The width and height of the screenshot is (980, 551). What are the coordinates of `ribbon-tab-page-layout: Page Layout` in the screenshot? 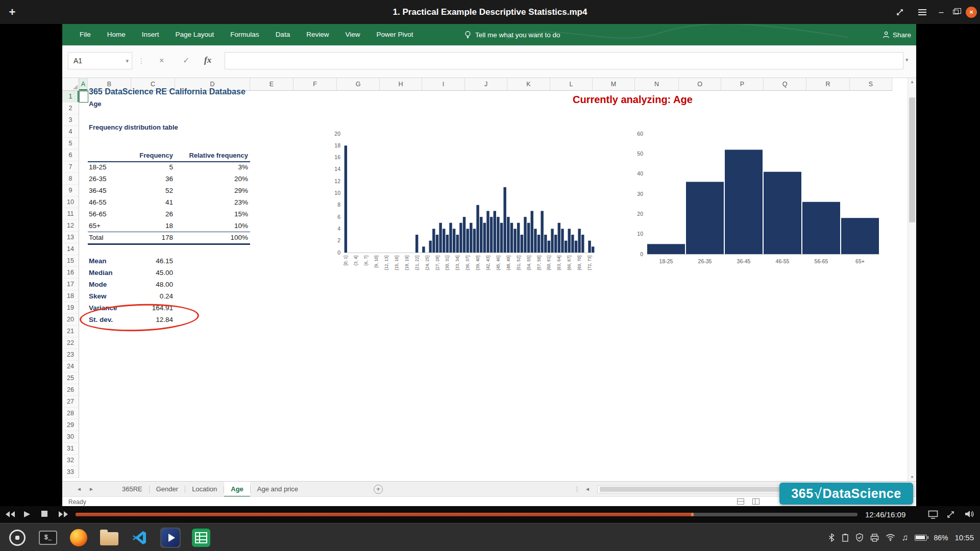 It's located at (195, 35).